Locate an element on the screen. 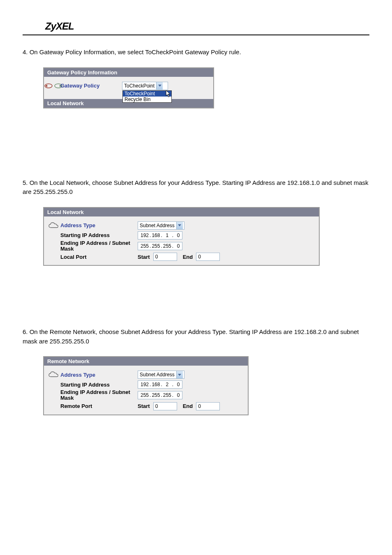 The width and height of the screenshot is (392, 555). remote-port-end-input: 0 is located at coordinates (208, 406).